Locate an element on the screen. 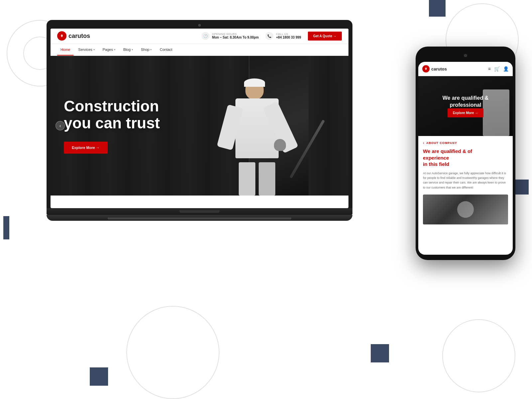 Image resolution: width=532 pixels, height=399 pixels. call-us-label: CALL US is located at coordinates (289, 34).